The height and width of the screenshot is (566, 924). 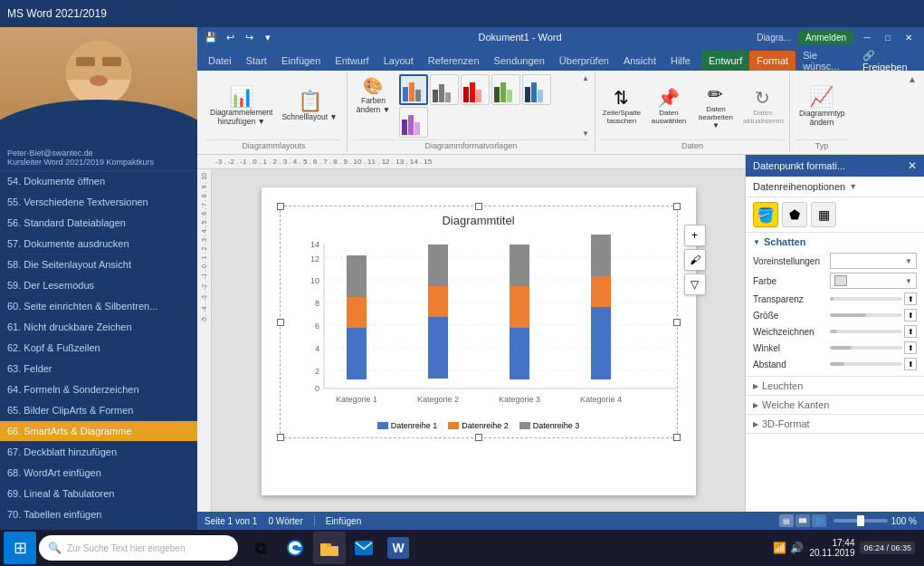 What do you see at coordinates (99, 245) in the screenshot?
I see `sidebar-item-57: 57. Dokumente ausdrucken` at bounding box center [99, 245].